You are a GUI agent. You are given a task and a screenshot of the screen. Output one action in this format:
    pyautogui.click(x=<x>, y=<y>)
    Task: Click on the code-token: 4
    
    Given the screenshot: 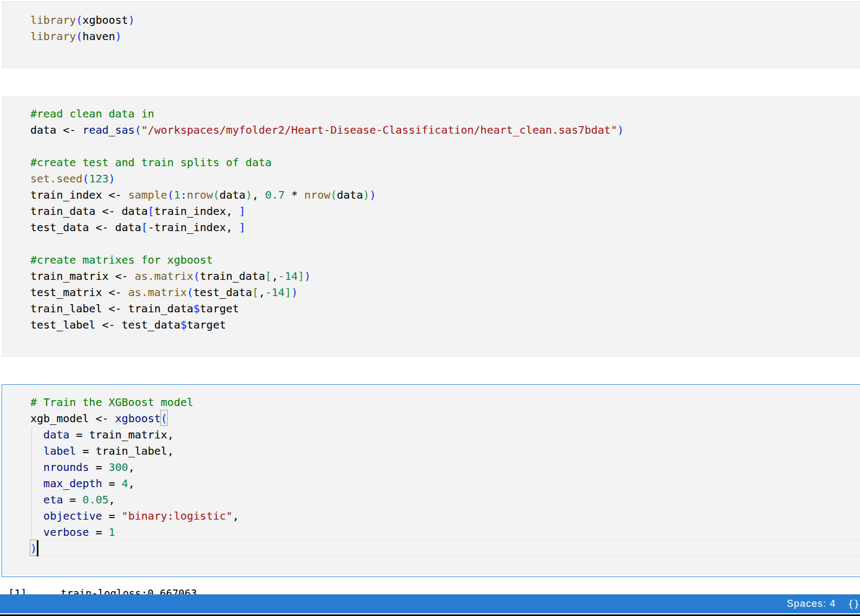 What is the action you would take?
    pyautogui.click(x=125, y=483)
    